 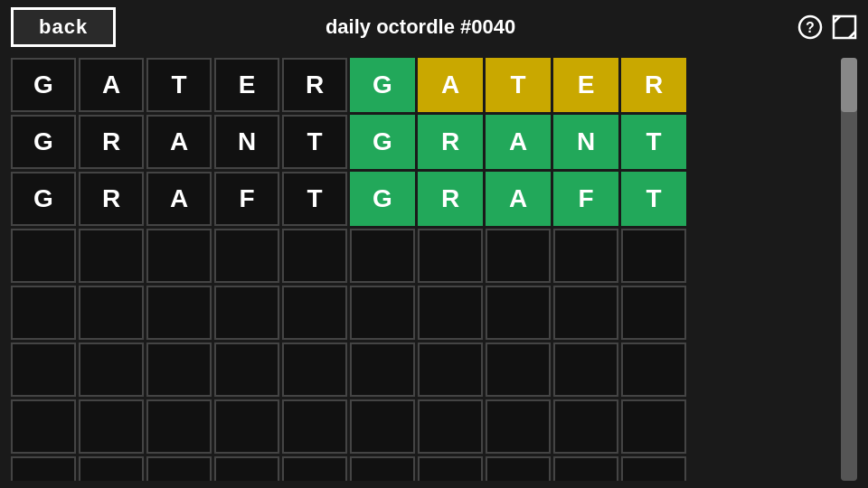 I want to click on cell-1-1: R, so click(x=111, y=142).